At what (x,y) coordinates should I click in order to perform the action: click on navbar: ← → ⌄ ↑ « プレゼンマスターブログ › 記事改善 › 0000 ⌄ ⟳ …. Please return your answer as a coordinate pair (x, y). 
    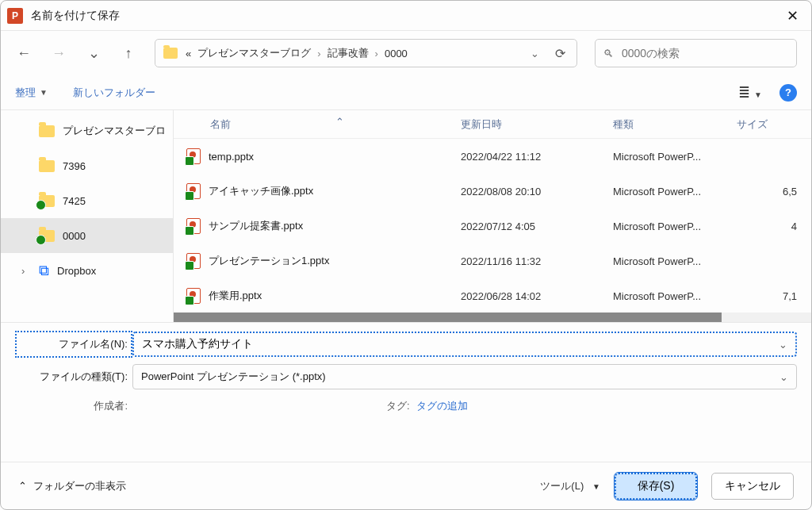
    Looking at the image, I should click on (406, 53).